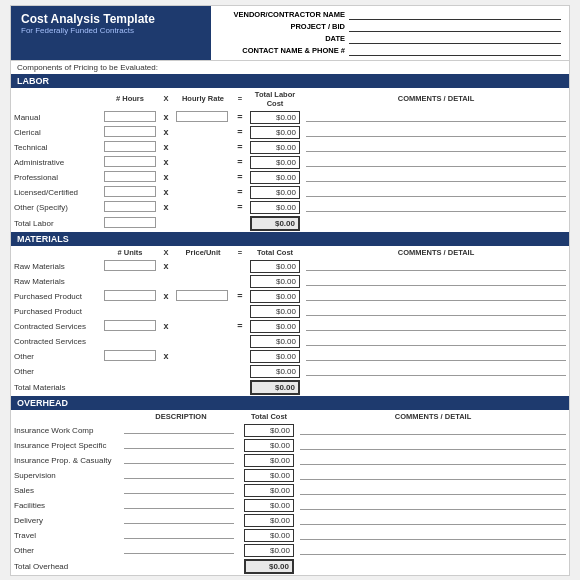 This screenshot has height=580, width=580. I want to click on vendor-input, so click(455, 15).